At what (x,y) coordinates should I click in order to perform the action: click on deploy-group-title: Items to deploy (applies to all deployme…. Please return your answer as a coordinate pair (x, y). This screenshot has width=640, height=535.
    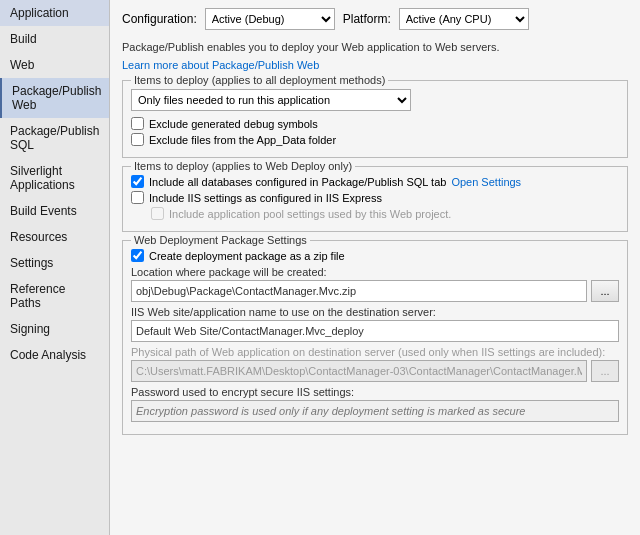
    Looking at the image, I should click on (260, 80).